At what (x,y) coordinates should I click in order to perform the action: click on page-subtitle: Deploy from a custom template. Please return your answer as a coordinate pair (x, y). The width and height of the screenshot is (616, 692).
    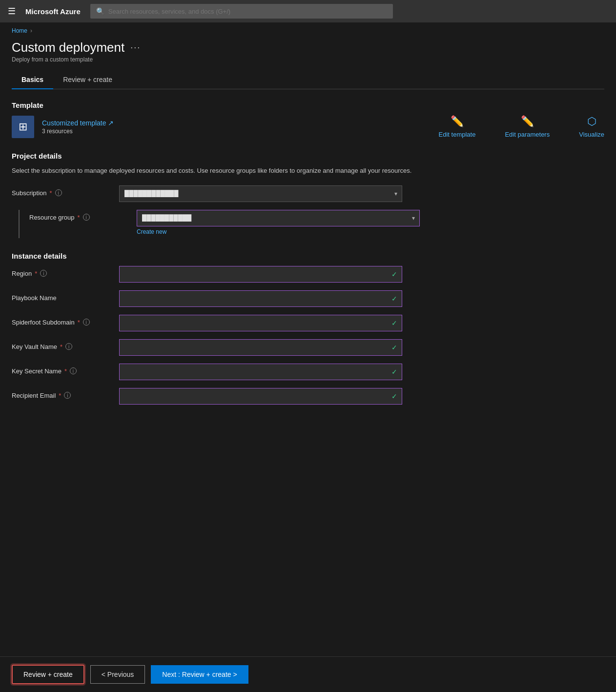
    Looking at the image, I should click on (308, 60).